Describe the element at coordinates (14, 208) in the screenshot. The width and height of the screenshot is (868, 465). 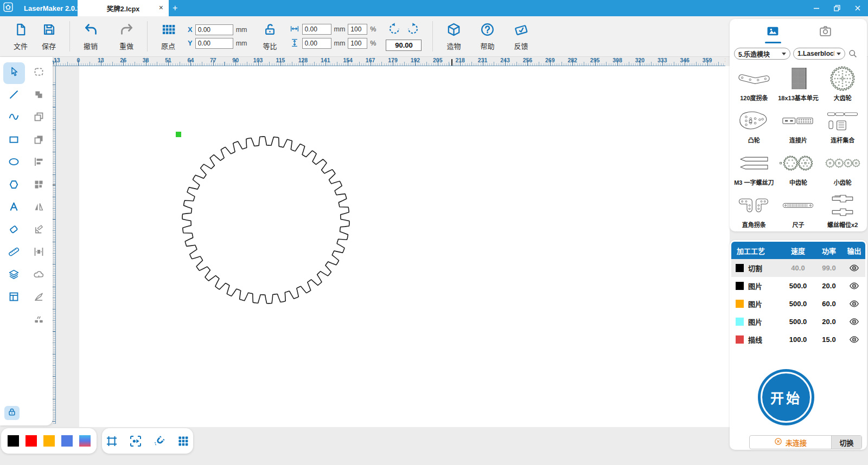
I see `text-tool` at that location.